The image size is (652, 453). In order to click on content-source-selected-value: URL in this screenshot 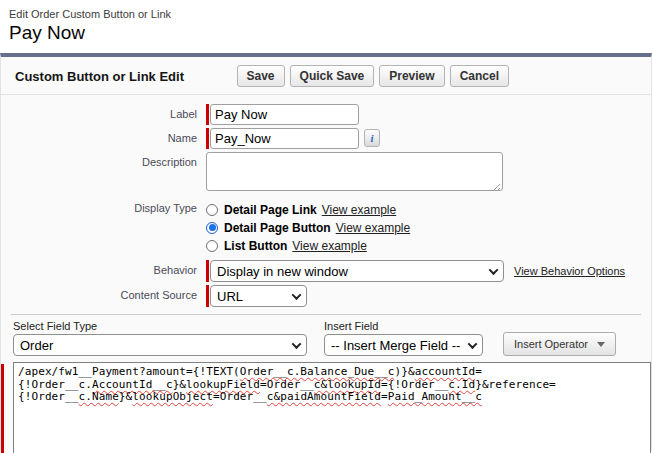, I will do `click(230, 296)`.